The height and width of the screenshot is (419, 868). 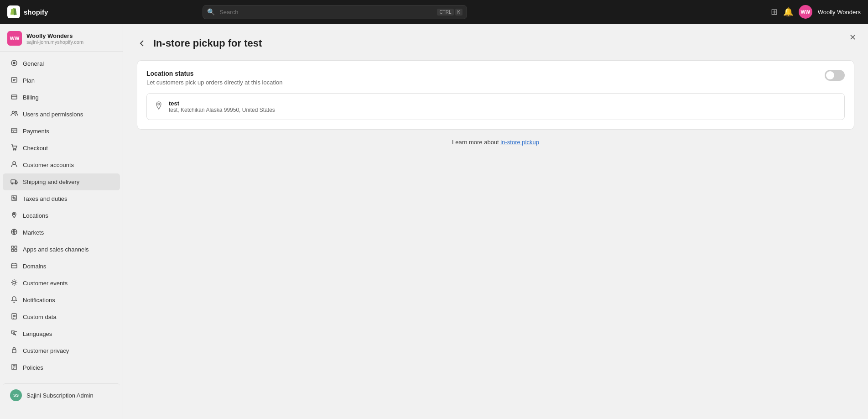 I want to click on sidebar-item-label-users: Users and permissions, so click(x=53, y=114).